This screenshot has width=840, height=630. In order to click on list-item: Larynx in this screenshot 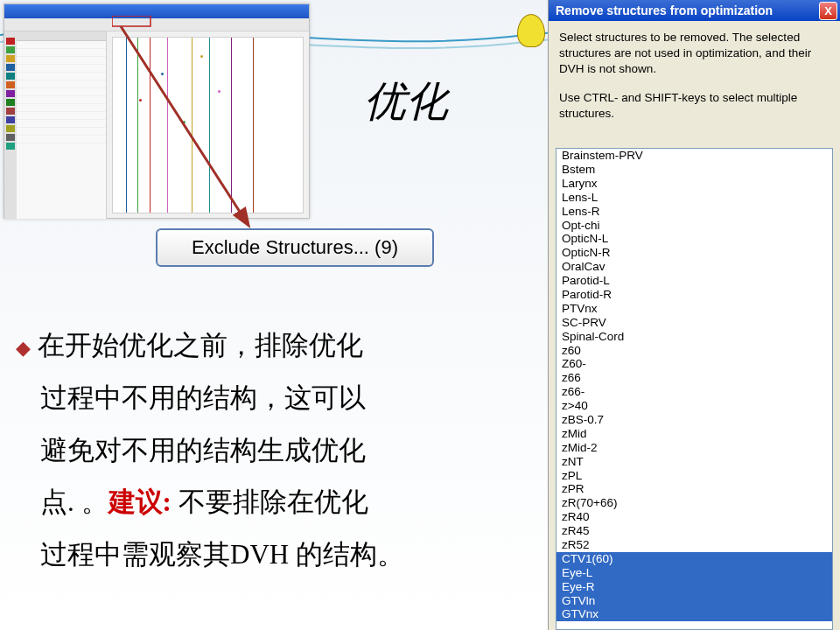, I will do `click(695, 184)`.